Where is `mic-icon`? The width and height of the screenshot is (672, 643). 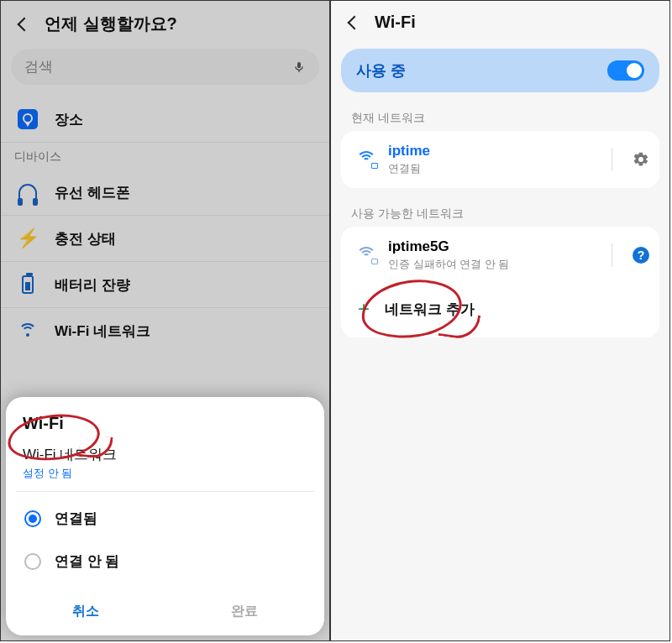
mic-icon is located at coordinates (299, 67).